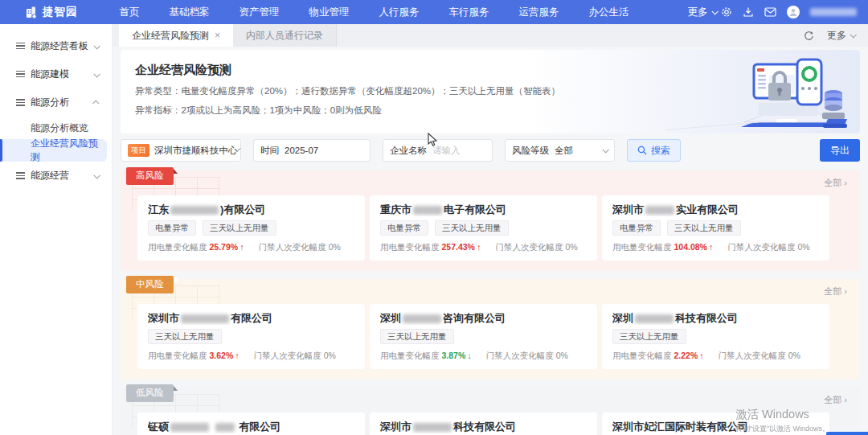 The height and width of the screenshot is (435, 868). What do you see at coordinates (841, 35) in the screenshot?
I see `tabbar-more: 更多` at bounding box center [841, 35].